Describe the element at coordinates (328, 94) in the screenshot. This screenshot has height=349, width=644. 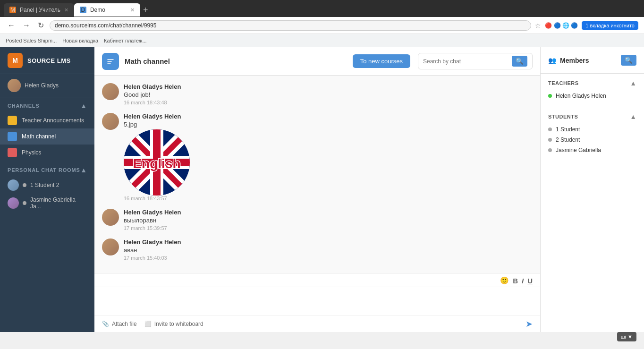
I see `msg-content-1: Helen Gladys Helen Good job! 16 march 18…` at that location.